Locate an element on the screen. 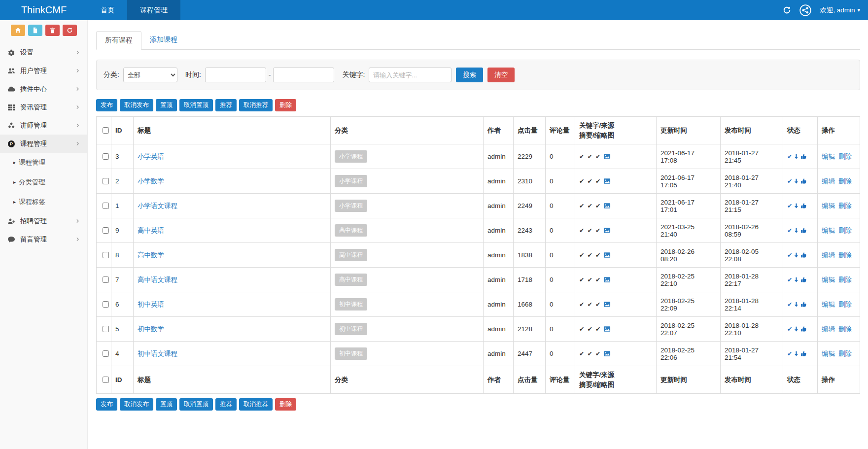  sidebar-item-course-management: P 课程管理 is located at coordinates (43, 144).